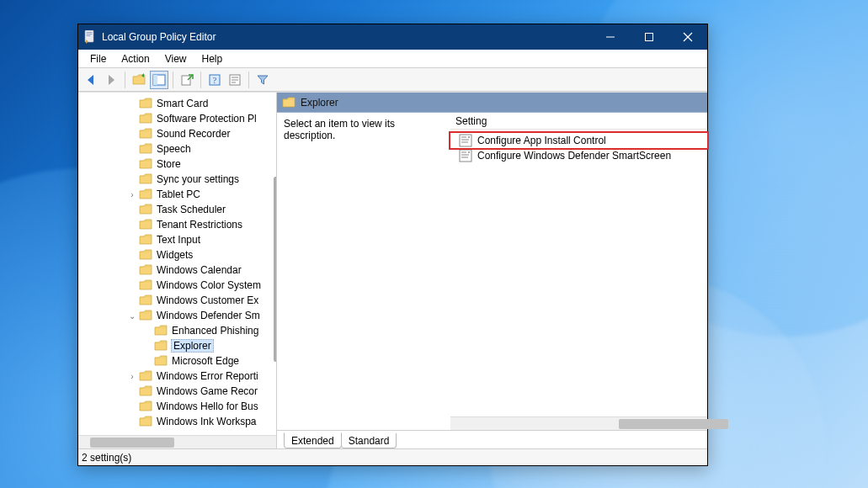 The image size is (868, 488). What do you see at coordinates (177, 331) in the screenshot?
I see `tree-item: Enhanced Phishing` at bounding box center [177, 331].